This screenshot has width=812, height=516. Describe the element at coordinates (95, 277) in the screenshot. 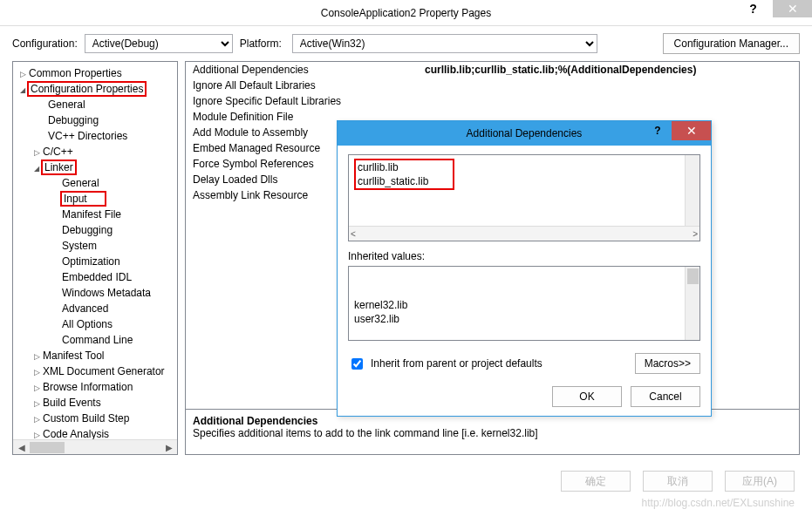

I see `tree-linker-embedded-idl: Embedded IDL` at that location.